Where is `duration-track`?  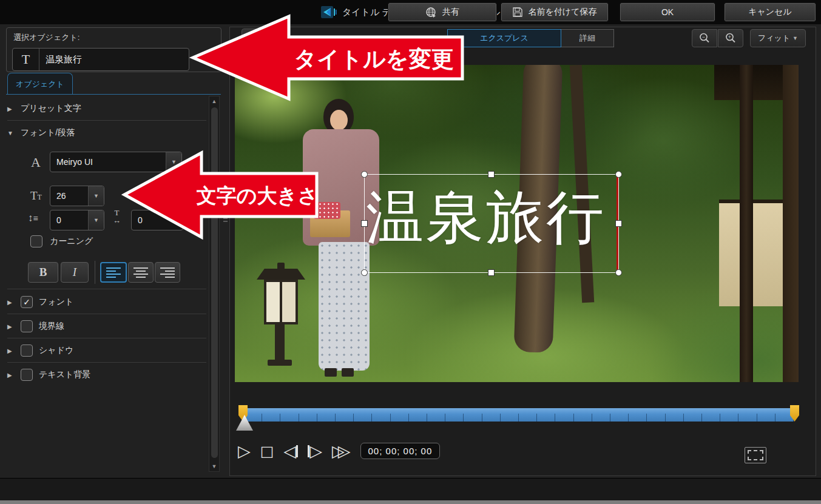 duration-track is located at coordinates (519, 415).